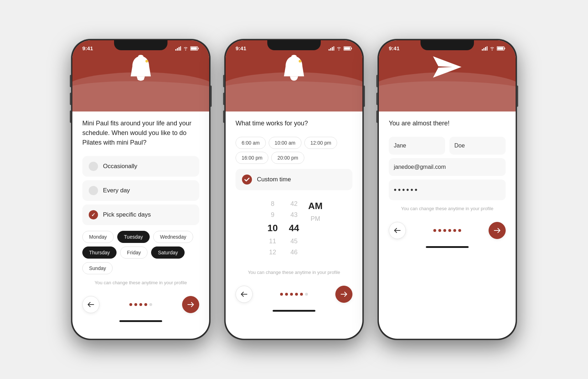 This screenshot has height=379, width=588. What do you see at coordinates (127, 215) in the screenshot?
I see `option-specific-days-label: Pick specific days` at bounding box center [127, 215].